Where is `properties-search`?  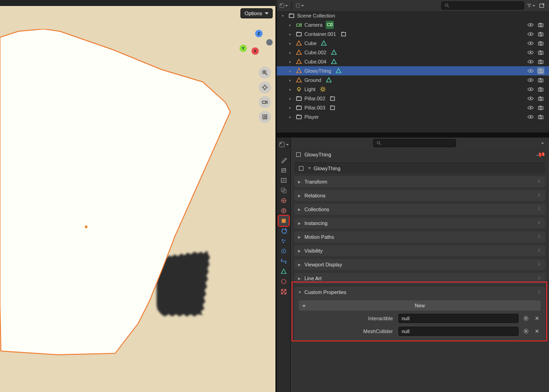 properties-search is located at coordinates (415, 143).